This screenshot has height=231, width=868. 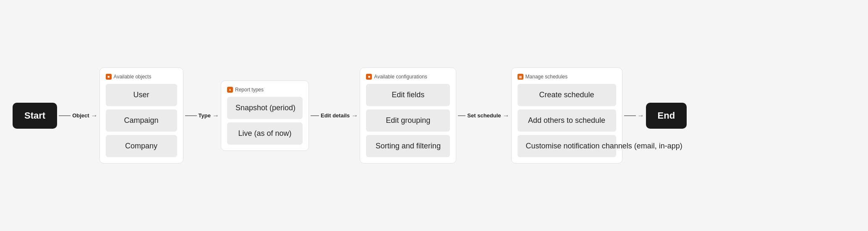 What do you see at coordinates (78, 116) in the screenshot?
I see `object-connector: Object →` at bounding box center [78, 116].